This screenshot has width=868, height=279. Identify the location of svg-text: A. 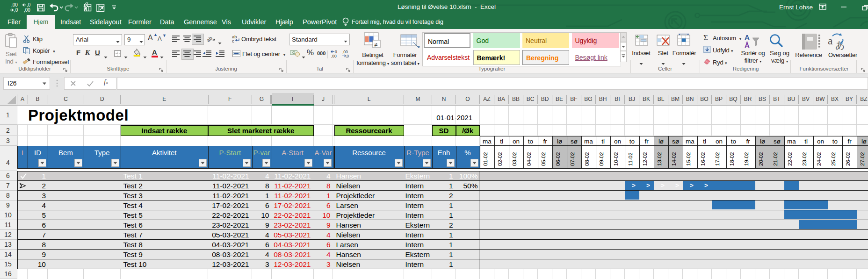
(747, 37).